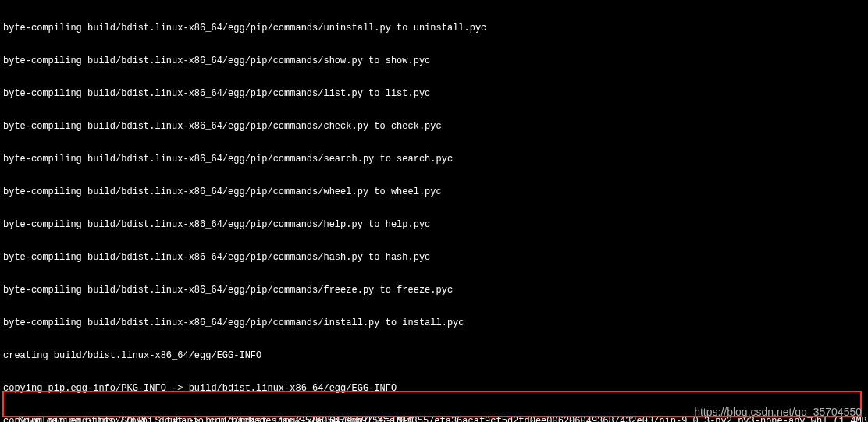 Image resolution: width=868 pixels, height=422 pixels. What do you see at coordinates (777, 412) in the screenshot?
I see `watermark-text: https://blog.csdn.net/qq_35704550` at bounding box center [777, 412].